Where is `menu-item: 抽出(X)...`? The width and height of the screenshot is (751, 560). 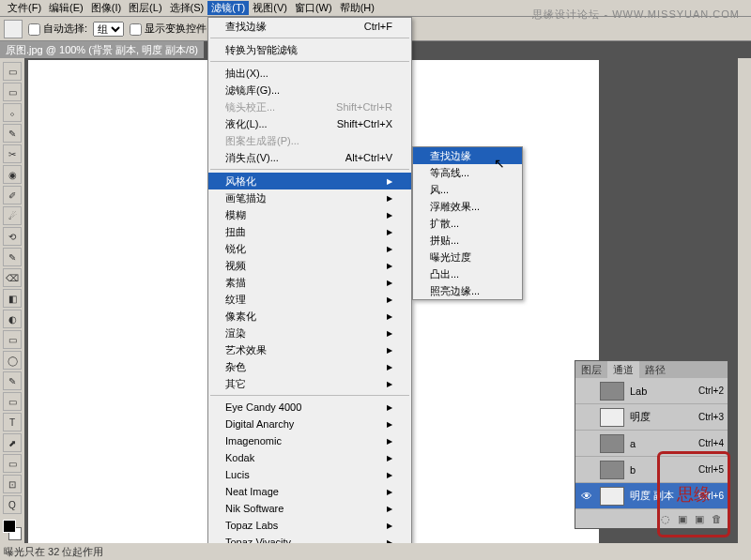
menu-item: 抽出(X)... is located at coordinates (310, 73).